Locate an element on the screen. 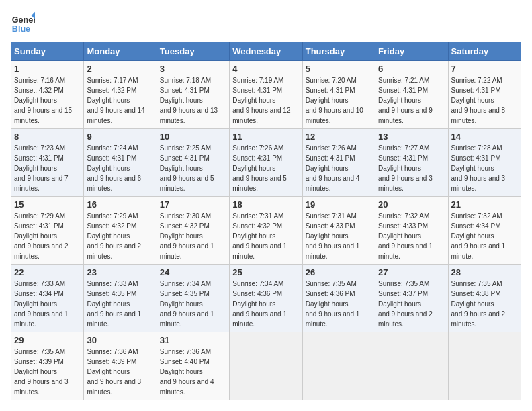 This screenshot has height=411, width=532. day-info: Sunrise: 7:32 AM Sunset: 4:34 PM Dayligh… is located at coordinates (485, 236).